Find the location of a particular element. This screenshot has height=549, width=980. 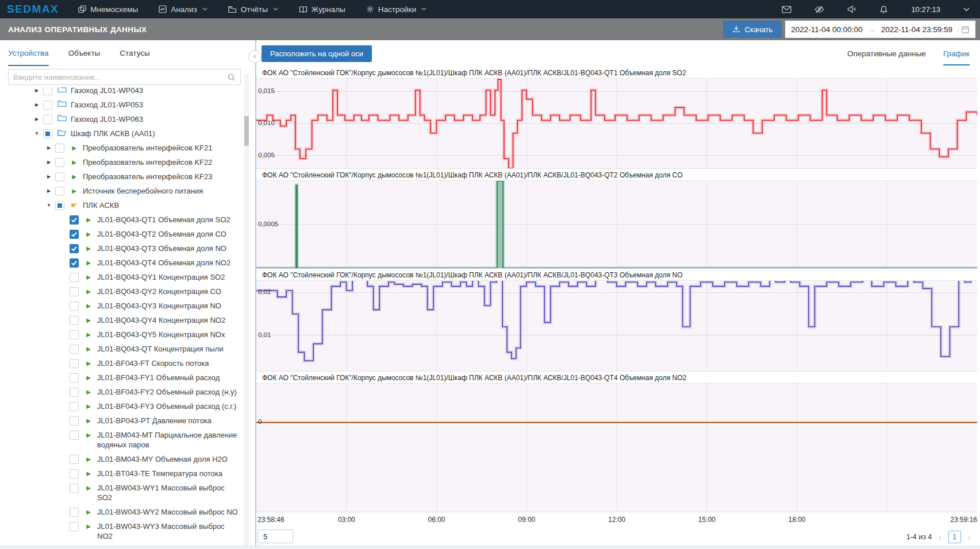

date-to: 2022-11-04 23:59:59 is located at coordinates (917, 30).